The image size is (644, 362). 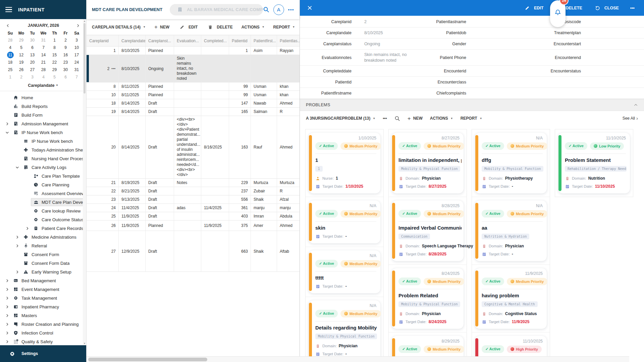 What do you see at coordinates (85, 343) in the screenshot?
I see `scroll-down-icon: ▼` at bounding box center [85, 343].